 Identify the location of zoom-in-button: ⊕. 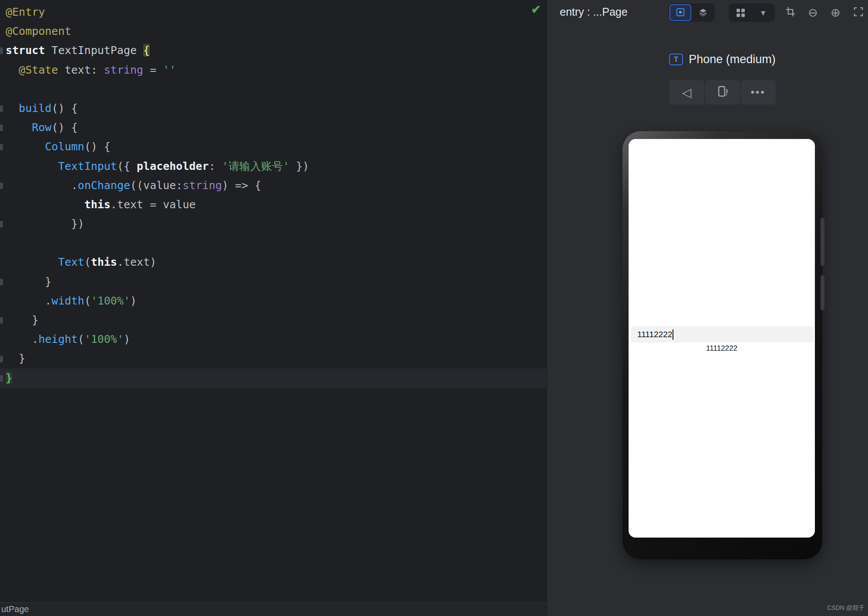
(836, 13).